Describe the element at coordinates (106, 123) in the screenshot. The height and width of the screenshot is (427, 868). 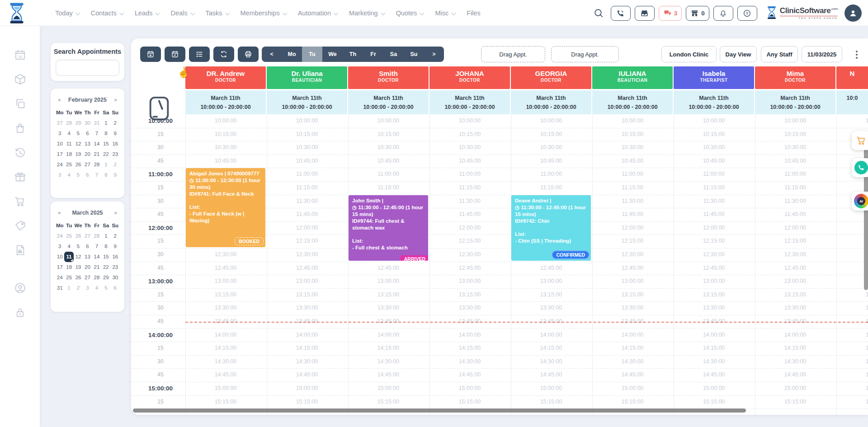
I see `calendar-day: 1` at that location.